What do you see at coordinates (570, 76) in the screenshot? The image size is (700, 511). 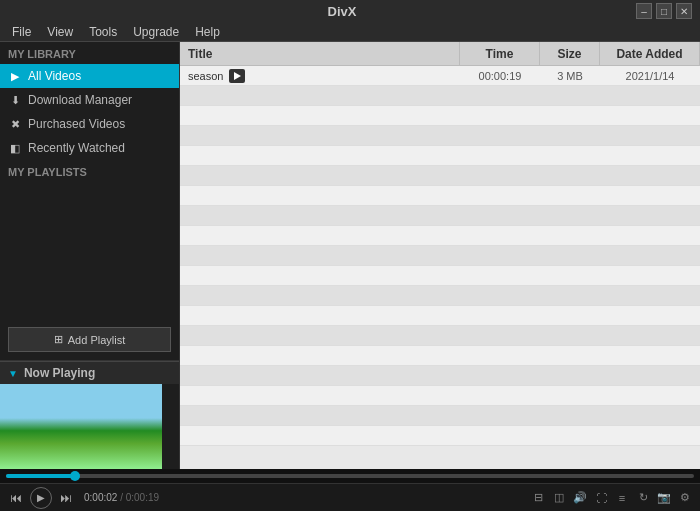 I see `cell-size: 3 MB` at bounding box center [570, 76].